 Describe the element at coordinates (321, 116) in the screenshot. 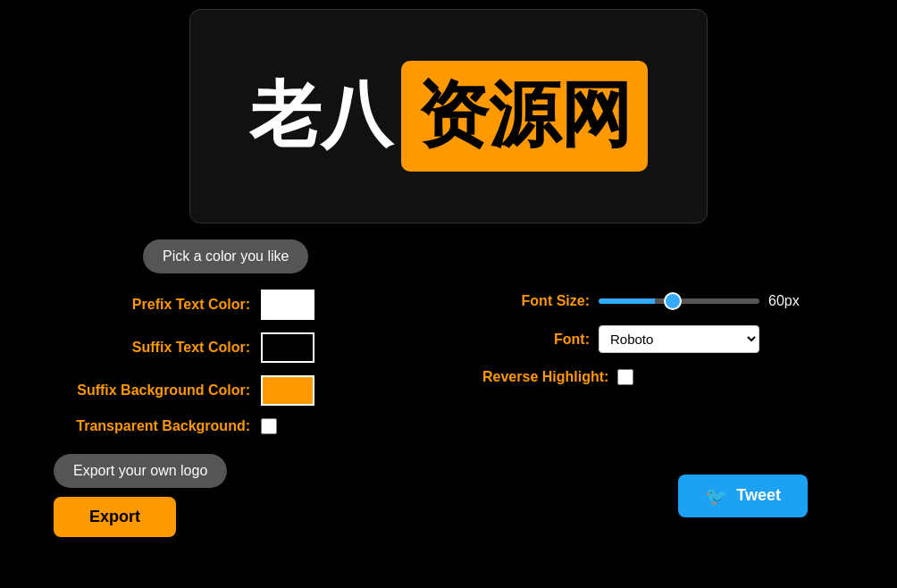

I see `logo-prefix-text: 老八` at that location.